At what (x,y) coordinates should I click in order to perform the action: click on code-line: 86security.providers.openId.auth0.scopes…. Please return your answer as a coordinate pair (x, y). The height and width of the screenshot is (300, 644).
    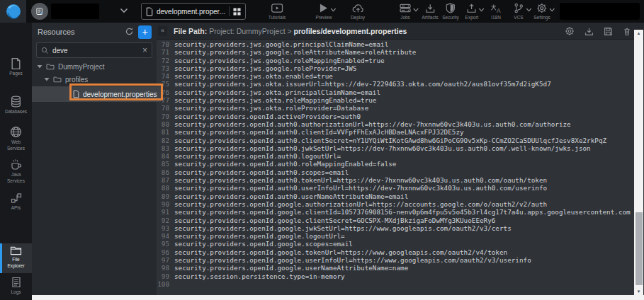
    Looking at the image, I should click on (400, 173).